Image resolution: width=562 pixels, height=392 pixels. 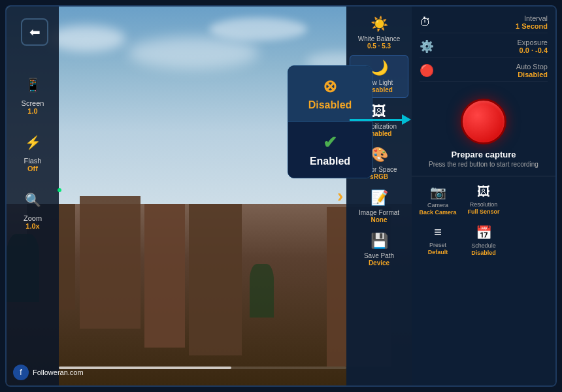 I want to click on popup-disabled-label: Disabled, so click(x=331, y=105).